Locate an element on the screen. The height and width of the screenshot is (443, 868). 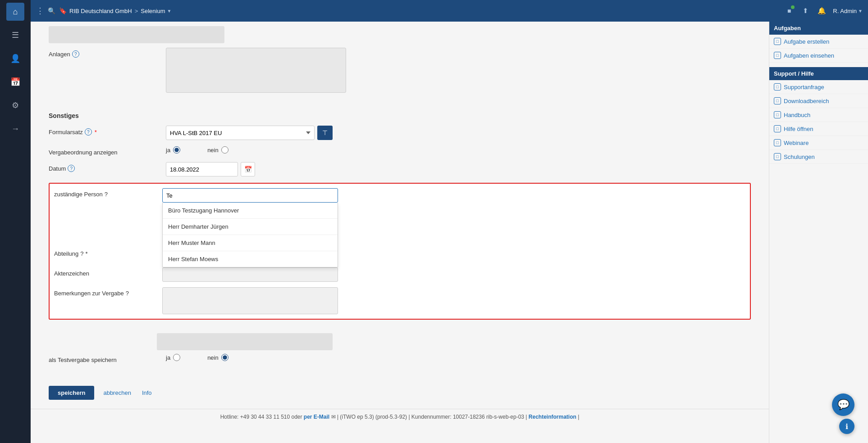
support-section: Support / Hilfe □ Supportanfrage □ Downl… is located at coordinates (818, 115).